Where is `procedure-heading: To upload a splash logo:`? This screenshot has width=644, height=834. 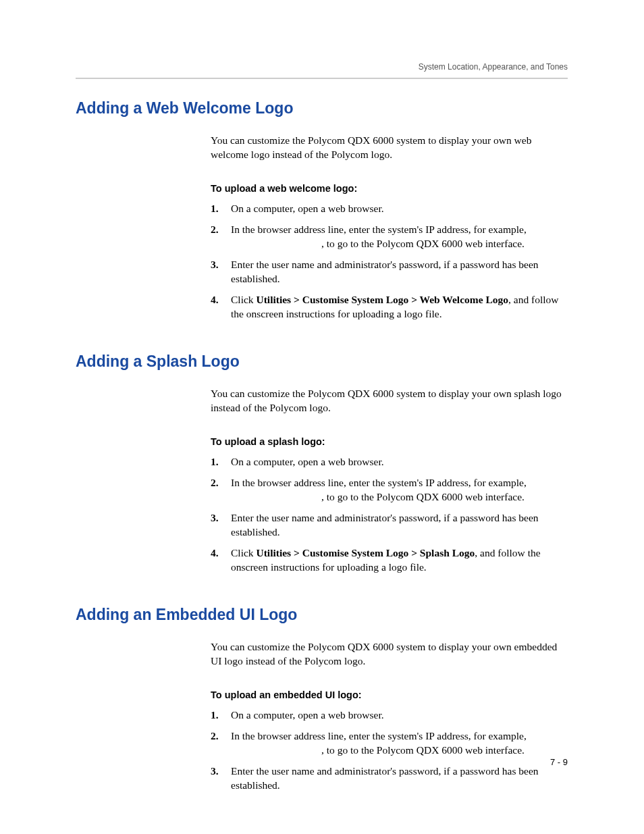
procedure-heading: To upload a splash logo: is located at coordinates (389, 442).